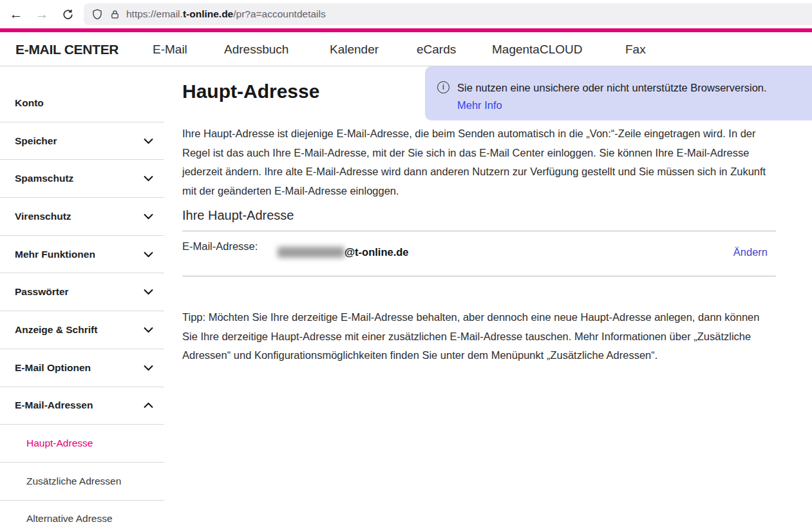 The width and height of the screenshot is (812, 529). Describe the element at coordinates (406, 14) in the screenshot. I see `browser-toolbar: ← → https://email.t-online.de/pr?a=accou…` at that location.